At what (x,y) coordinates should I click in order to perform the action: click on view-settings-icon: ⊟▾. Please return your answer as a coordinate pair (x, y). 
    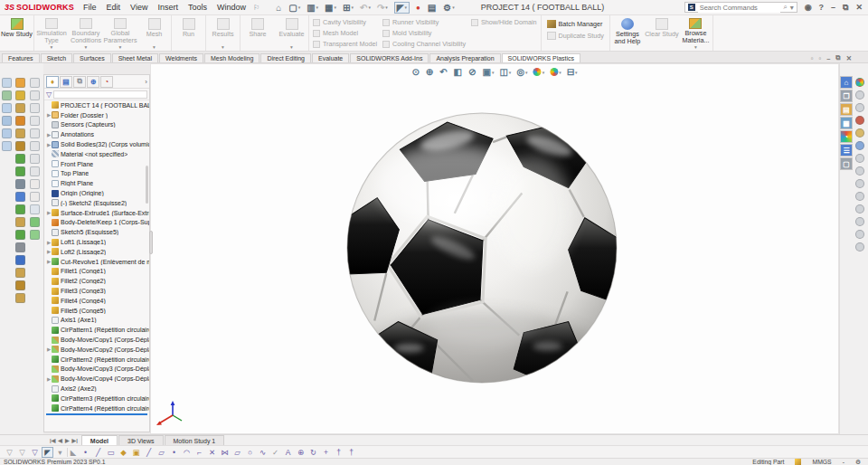
    Looking at the image, I should click on (572, 72).